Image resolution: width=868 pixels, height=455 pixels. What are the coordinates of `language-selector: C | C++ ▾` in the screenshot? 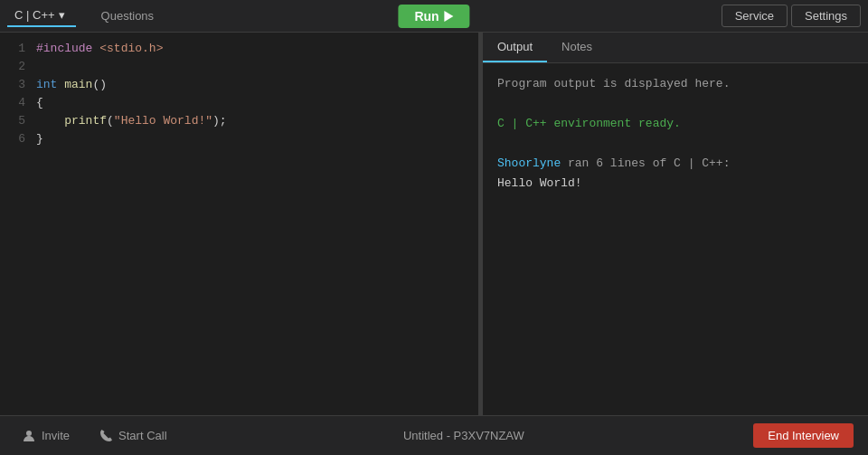 It's located at (42, 16).